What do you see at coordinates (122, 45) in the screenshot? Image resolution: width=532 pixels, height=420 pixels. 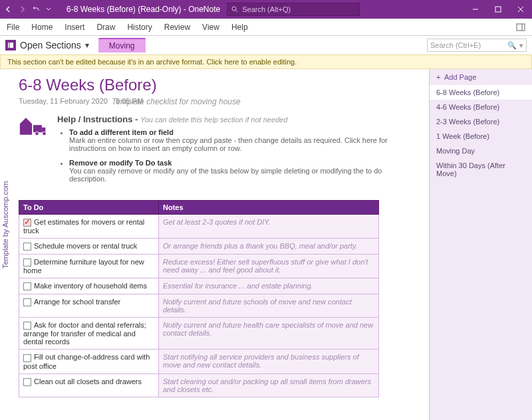 I see `section-tab-moving: Moving` at bounding box center [122, 45].